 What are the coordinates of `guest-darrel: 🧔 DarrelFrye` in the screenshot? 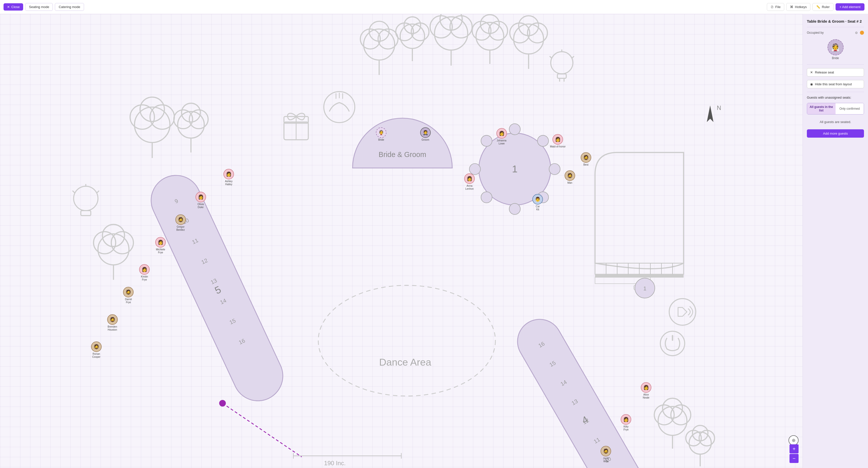 It's located at (128, 295).